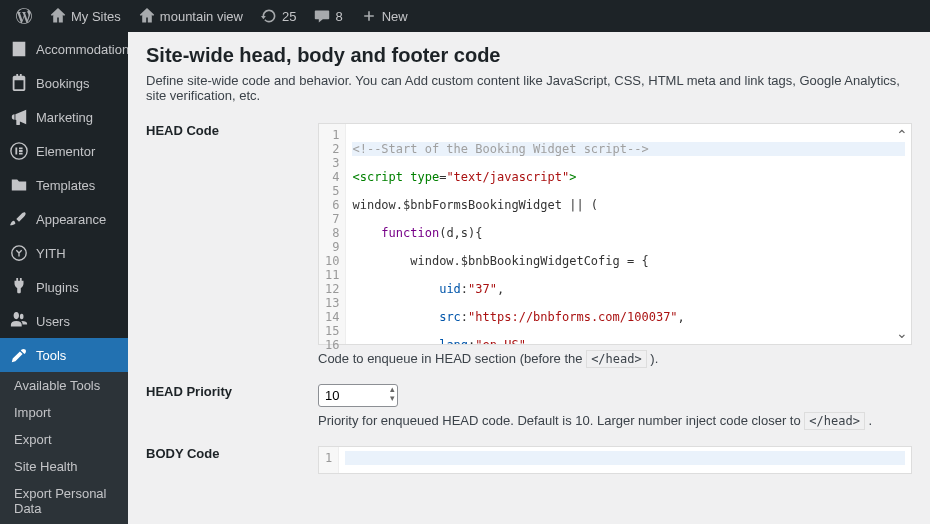 The width and height of the screenshot is (930, 524). What do you see at coordinates (232, 460) in the screenshot?
I see `body-code-label: BODY Code` at bounding box center [232, 460].